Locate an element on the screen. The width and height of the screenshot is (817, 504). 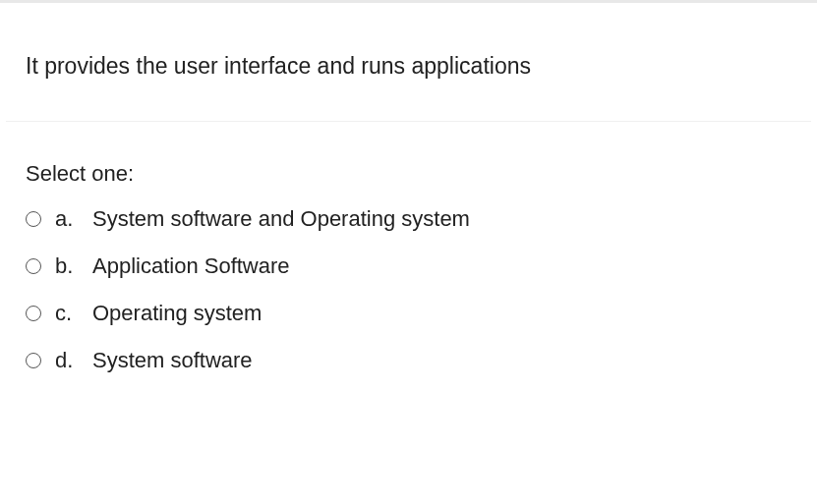
option-b: b. Application Software is located at coordinates (409, 266).